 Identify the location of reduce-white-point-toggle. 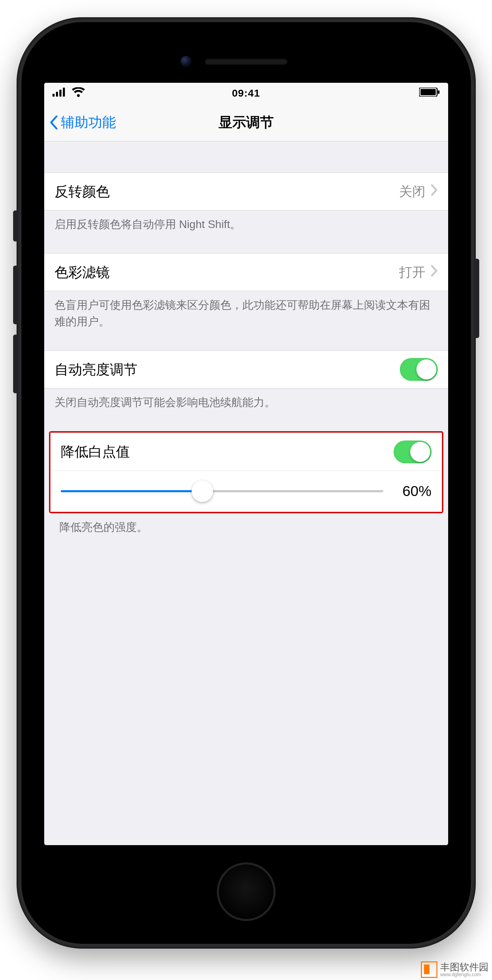
(413, 452).